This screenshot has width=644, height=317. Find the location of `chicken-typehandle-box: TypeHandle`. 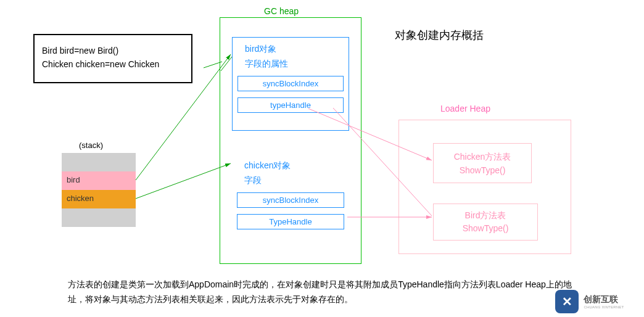

chicken-typehandle-box: TypeHandle is located at coordinates (291, 222).